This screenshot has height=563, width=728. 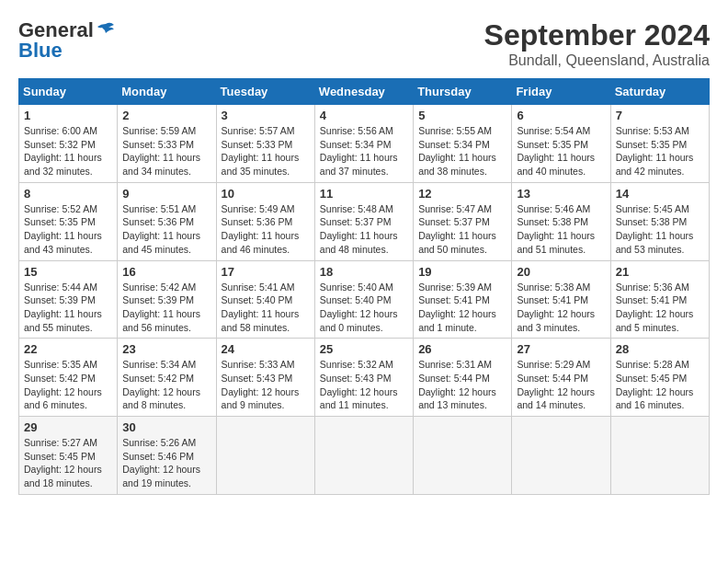 I want to click on calendar-cell: 18 Sunrise: 5:40 AM Sunset: 5:40 PM Dayl…, so click(x=364, y=300).